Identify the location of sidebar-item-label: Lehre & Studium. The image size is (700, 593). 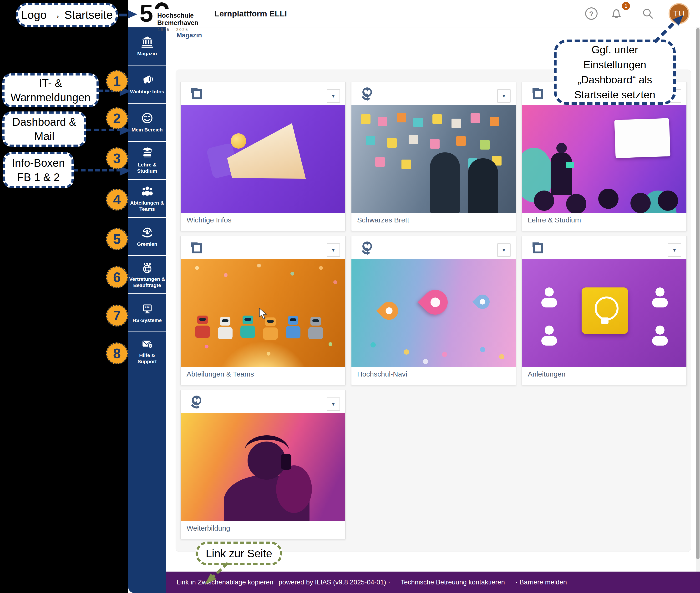
(147, 168).